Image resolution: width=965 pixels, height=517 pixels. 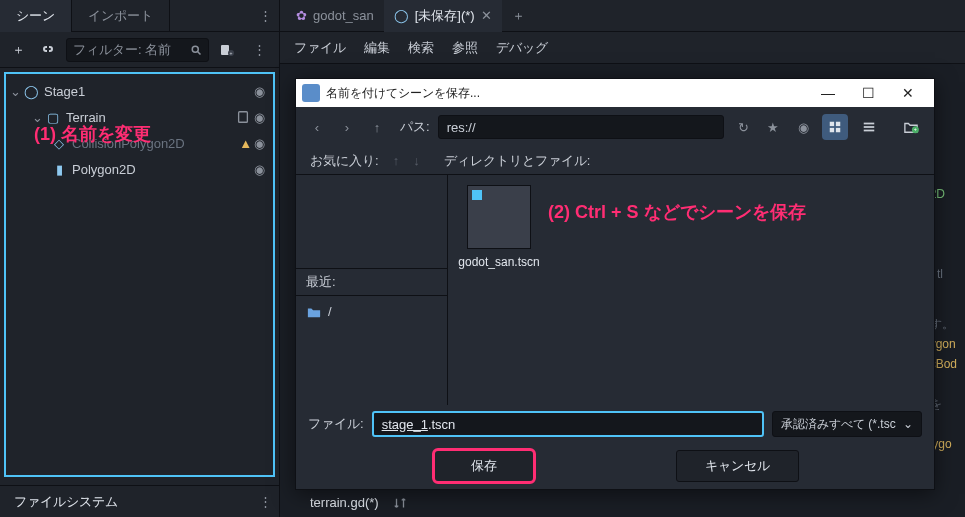 I want to click on godot-icon, so click(x=311, y=93).